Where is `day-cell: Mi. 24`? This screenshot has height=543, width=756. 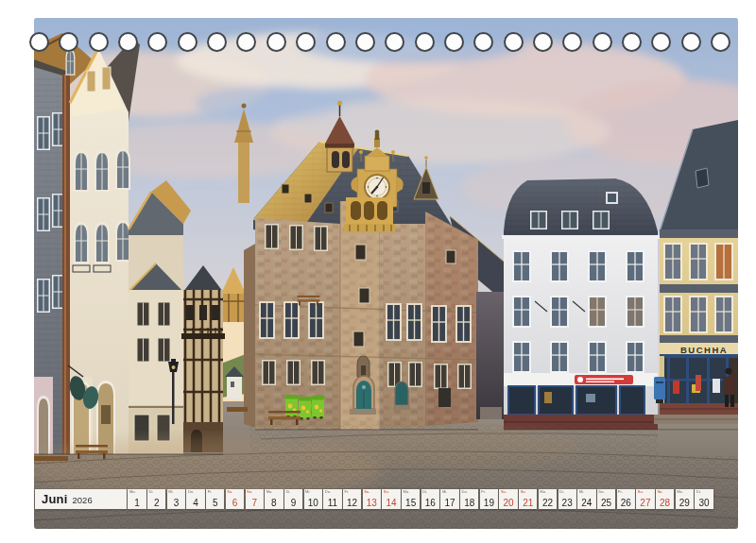 day-cell: Mi. 24 is located at coordinates (586, 499).